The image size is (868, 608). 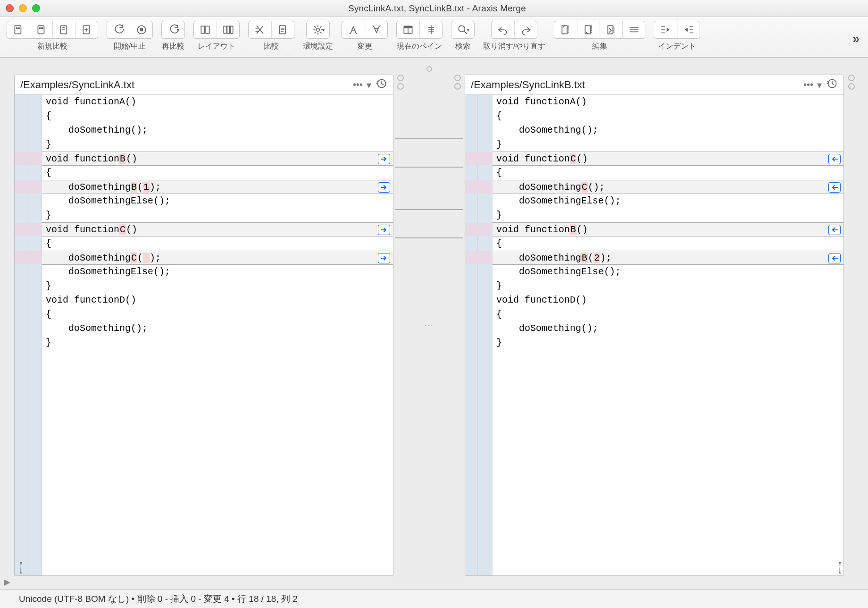 What do you see at coordinates (566, 30) in the screenshot?
I see `edit-a-icon` at bounding box center [566, 30].